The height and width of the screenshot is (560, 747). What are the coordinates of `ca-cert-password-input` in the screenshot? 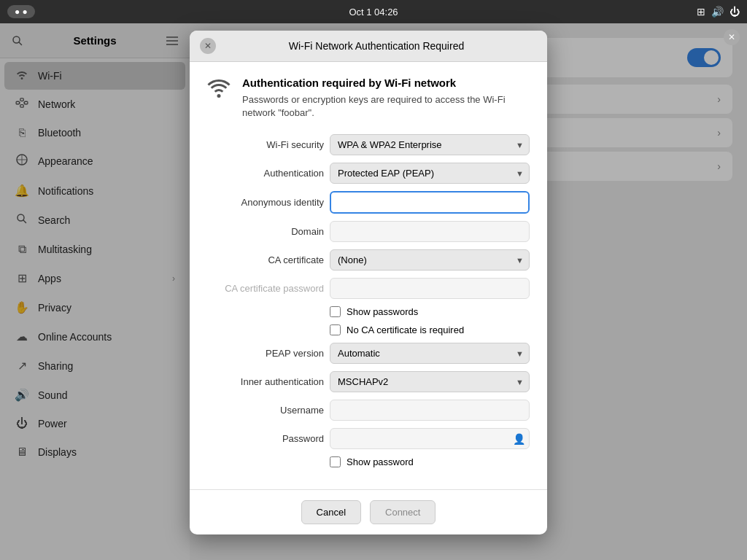 It's located at (430, 289).